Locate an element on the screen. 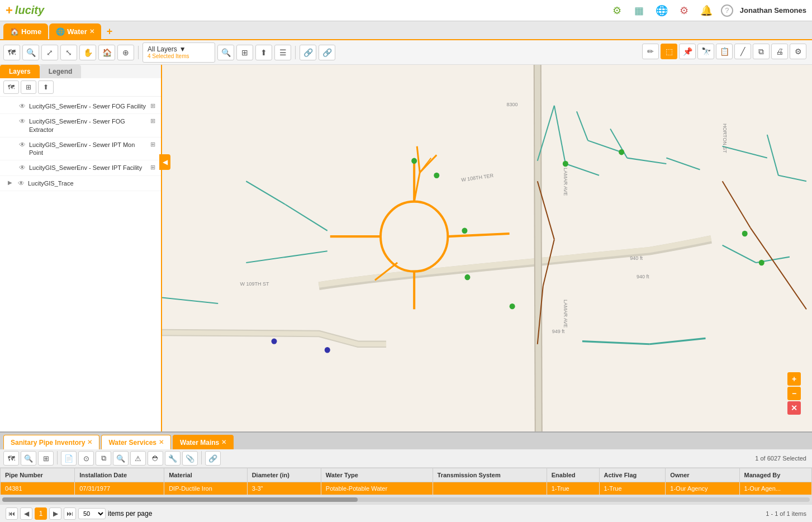  upload-btn: ⬆ is located at coordinates (264, 53).